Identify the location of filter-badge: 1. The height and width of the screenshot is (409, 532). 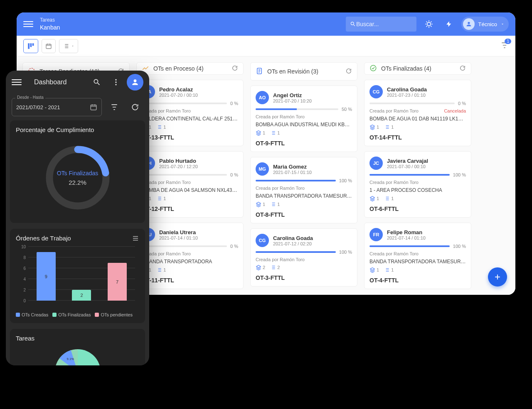
(508, 42).